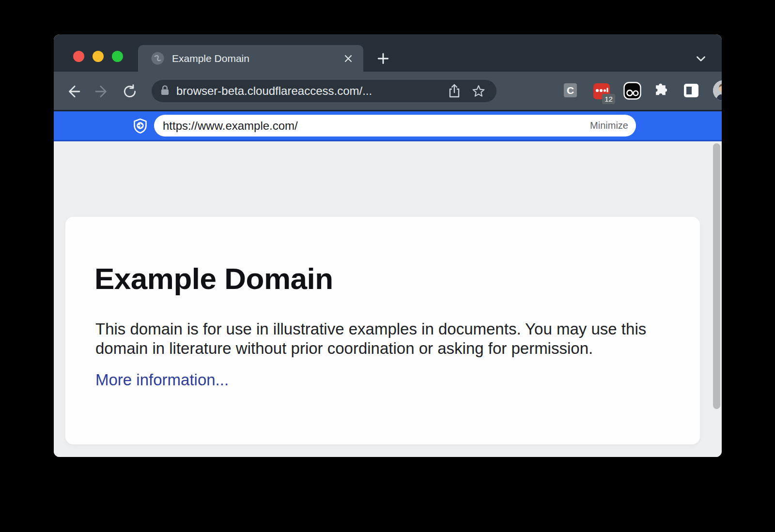 The image size is (775, 532). Describe the element at coordinates (371, 329) in the screenshot. I see `page-body-line-1: This domain is for use in illustrative e…` at that location.